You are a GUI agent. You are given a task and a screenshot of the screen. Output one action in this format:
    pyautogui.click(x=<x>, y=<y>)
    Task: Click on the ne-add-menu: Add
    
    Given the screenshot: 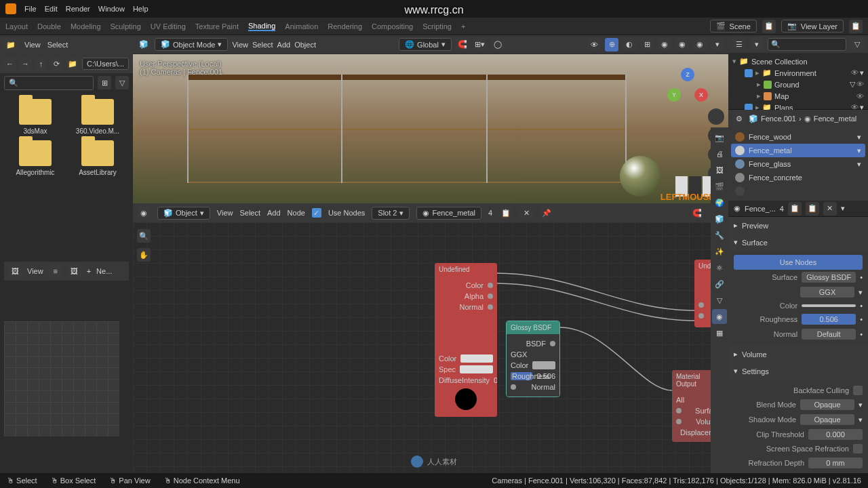 What is the action you would take?
    pyautogui.click(x=274, y=213)
    